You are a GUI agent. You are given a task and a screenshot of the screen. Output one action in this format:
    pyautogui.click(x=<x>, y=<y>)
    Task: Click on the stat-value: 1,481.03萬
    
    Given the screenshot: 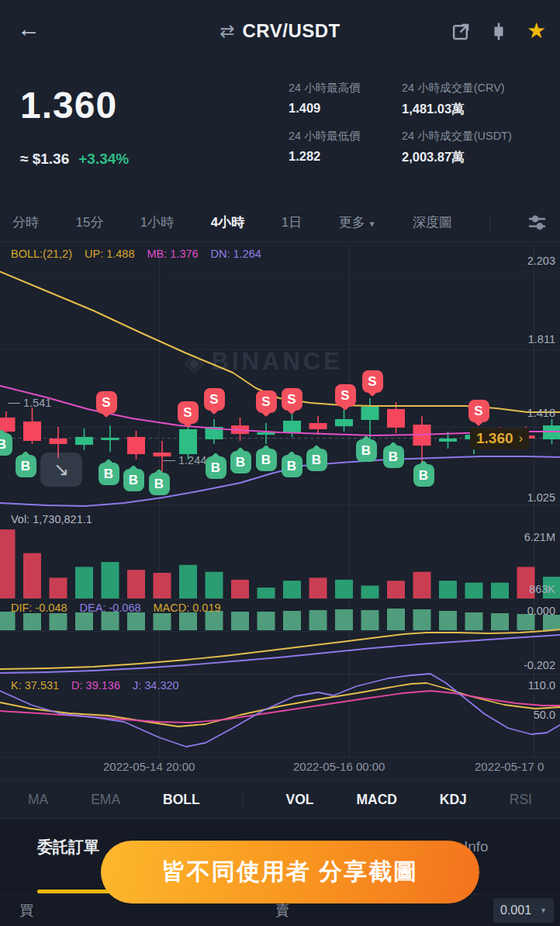 What is the action you would take?
    pyautogui.click(x=478, y=109)
    